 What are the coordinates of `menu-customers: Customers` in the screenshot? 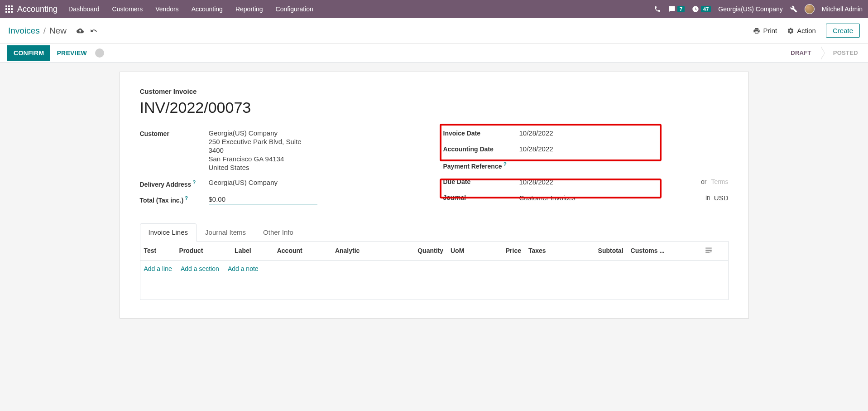 It's located at (128, 9).